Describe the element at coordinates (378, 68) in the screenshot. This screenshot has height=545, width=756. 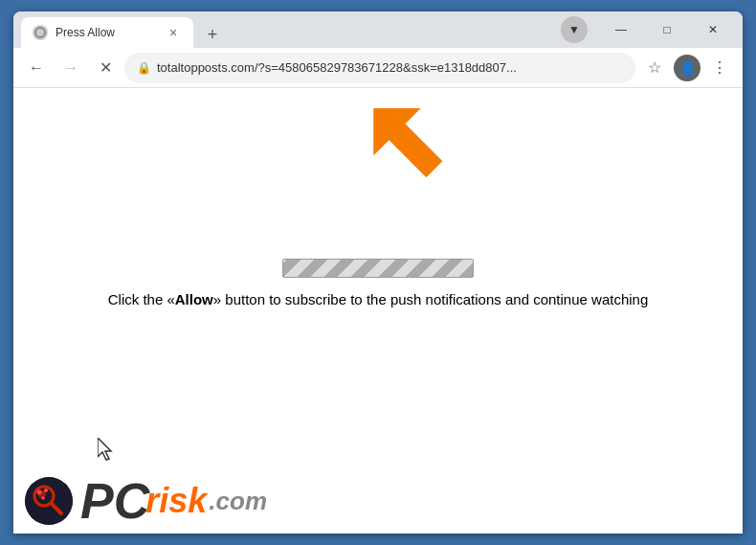
I see `navigation-bar: ← → ✕ 🔒 totaltopposts.com/?s=45806582978…` at that location.